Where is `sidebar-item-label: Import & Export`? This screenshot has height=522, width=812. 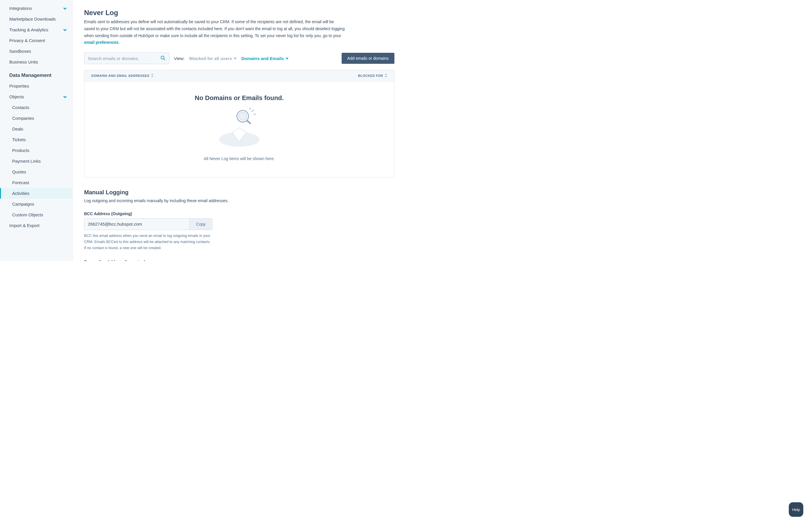 sidebar-item-label: Import & Export is located at coordinates (24, 225).